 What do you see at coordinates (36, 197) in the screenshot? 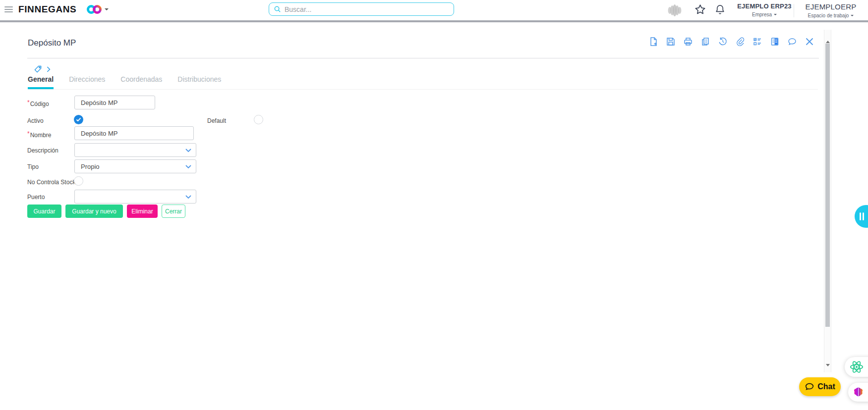
I see `puerto-label-text: Puerto` at bounding box center [36, 197].